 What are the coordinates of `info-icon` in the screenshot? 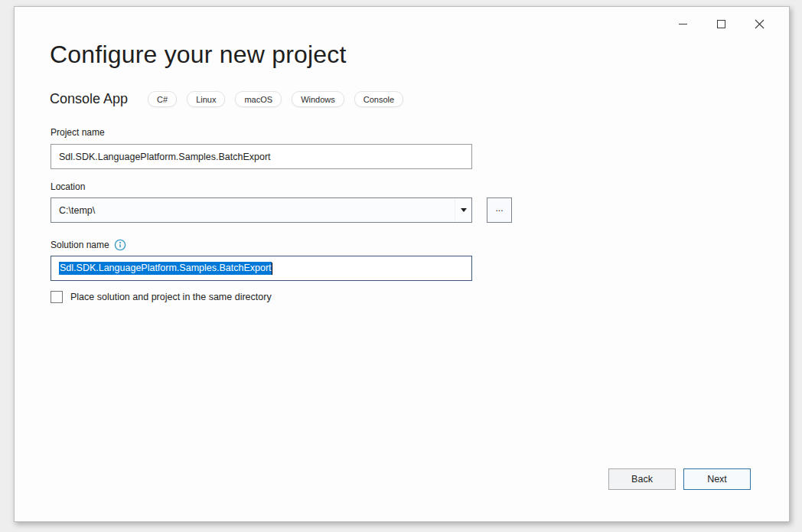 It's located at (120, 245).